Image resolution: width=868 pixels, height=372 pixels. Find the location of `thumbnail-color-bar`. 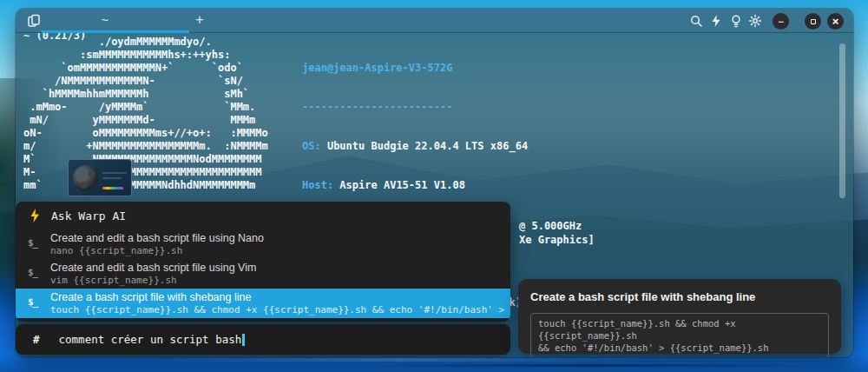

thumbnail-color-bar is located at coordinates (113, 188).